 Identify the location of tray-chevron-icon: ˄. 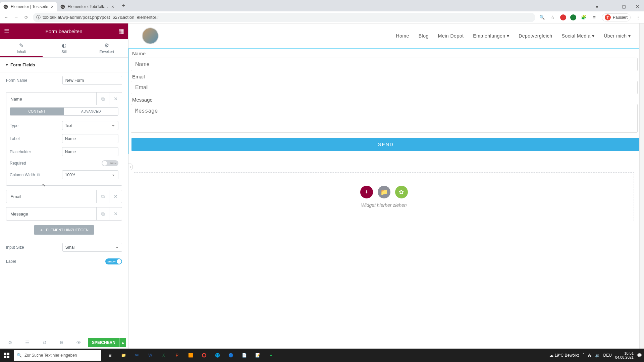
(583, 355).